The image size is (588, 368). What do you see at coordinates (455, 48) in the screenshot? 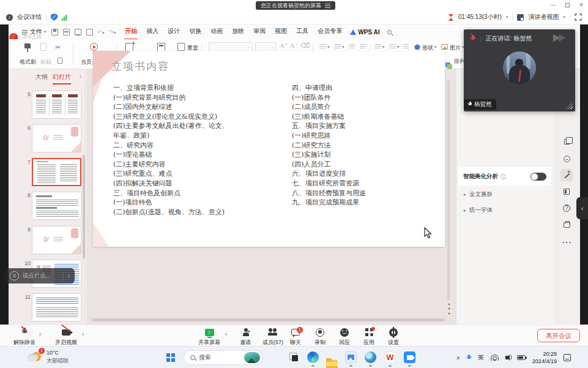
I see `picture-button: 图片` at bounding box center [455, 48].